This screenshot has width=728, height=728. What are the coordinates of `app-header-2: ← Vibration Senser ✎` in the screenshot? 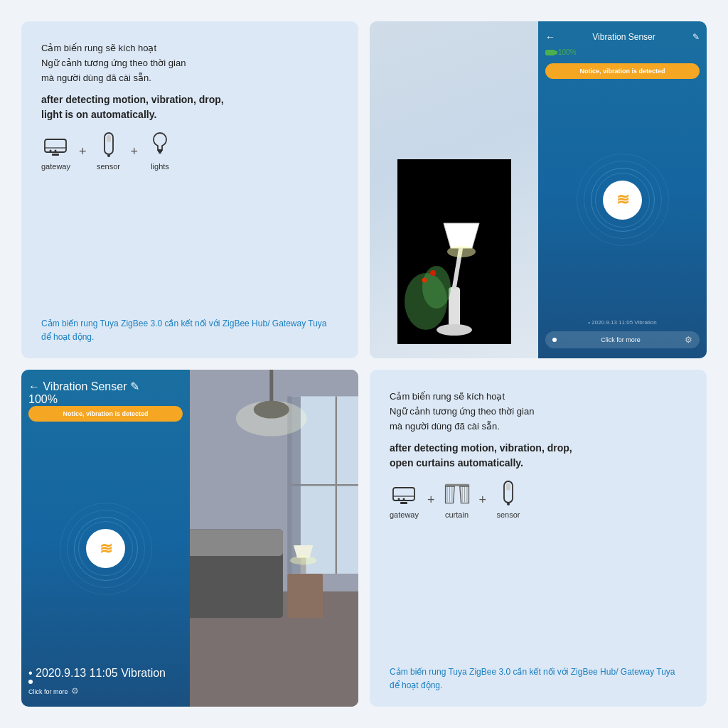 It's located at (105, 387).